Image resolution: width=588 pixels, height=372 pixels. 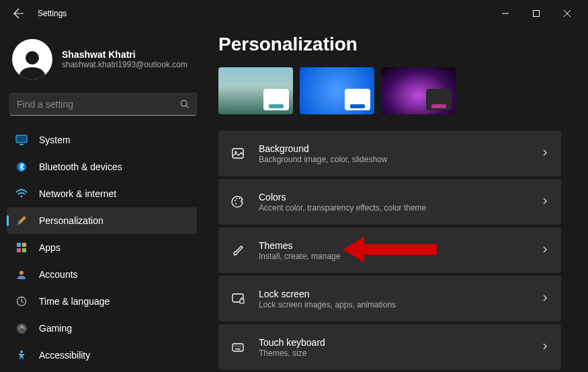 I want to click on nav-item-personalization: Personalization, so click(x=102, y=221).